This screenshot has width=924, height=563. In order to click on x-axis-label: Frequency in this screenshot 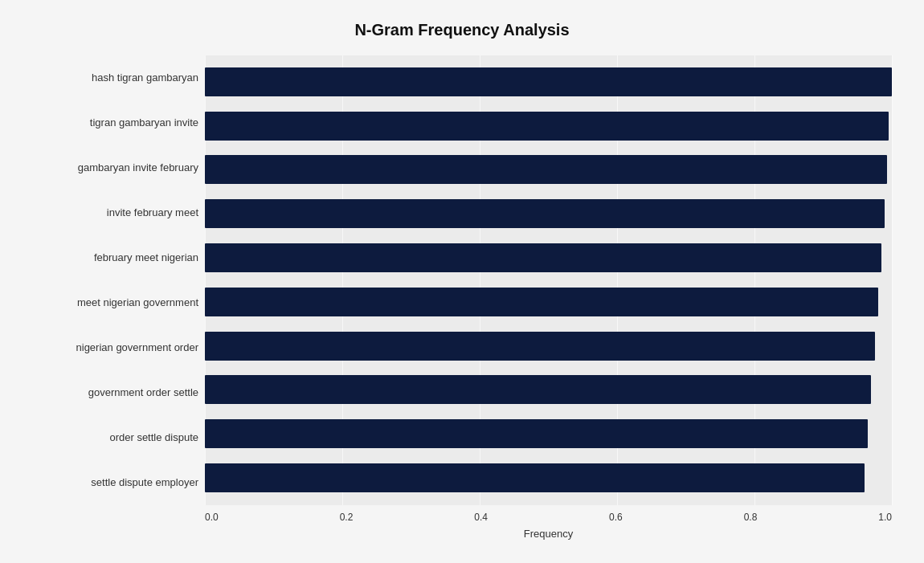, I will do `click(548, 533)`.